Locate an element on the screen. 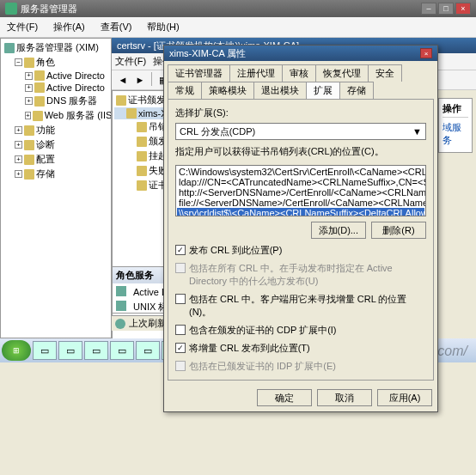 Image resolution: width=476 pixels, height=475 pixels. back-button: ◄ is located at coordinates (123, 80).